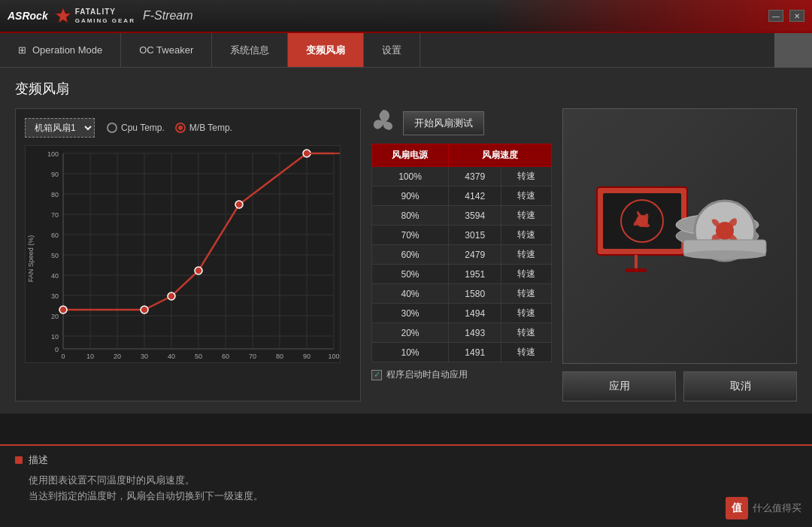  I want to click on desc-line1: 使用图表设置不同温度时的风扇速度。, so click(111, 480).